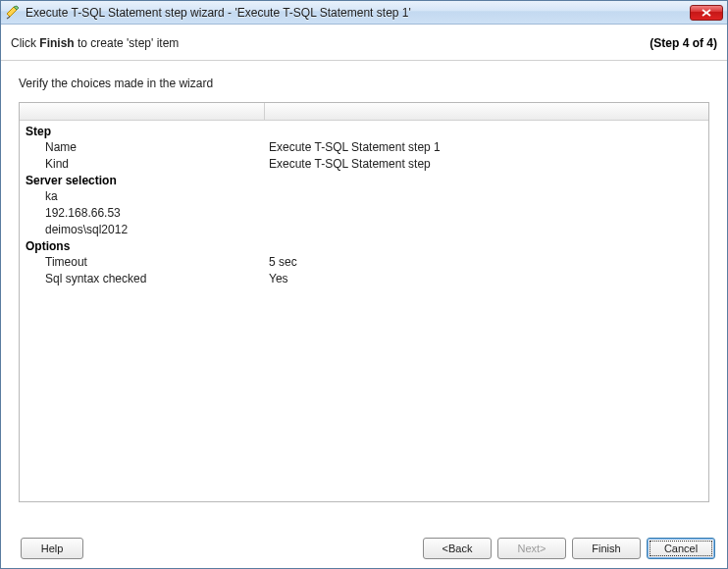 The height and width of the screenshot is (569, 728). What do you see at coordinates (13, 13) in the screenshot?
I see `app-icon` at bounding box center [13, 13].